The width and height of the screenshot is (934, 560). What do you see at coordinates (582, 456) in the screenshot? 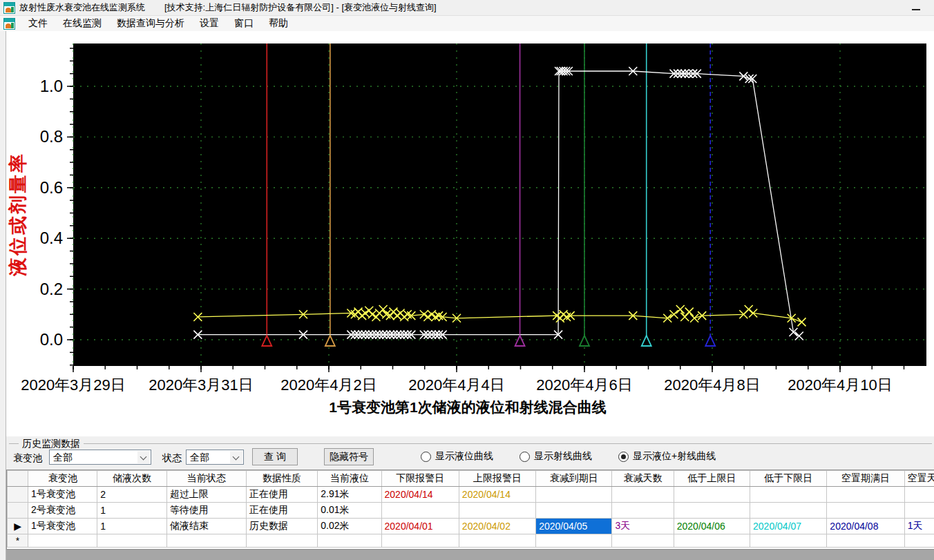
I see `curve-display-radio-group: 显示液位曲线显示射线曲线显示液位+射线曲线` at bounding box center [582, 456].